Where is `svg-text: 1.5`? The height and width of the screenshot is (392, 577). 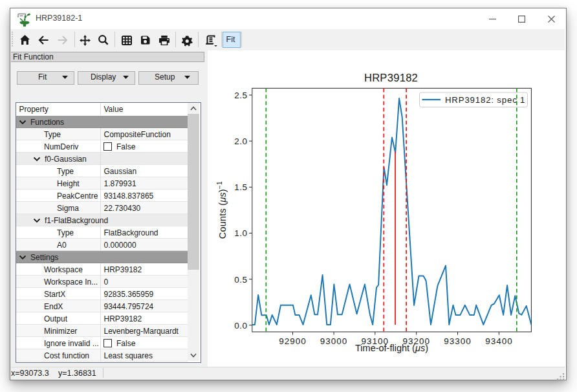
svg-text: 1.5 is located at coordinates (241, 188).